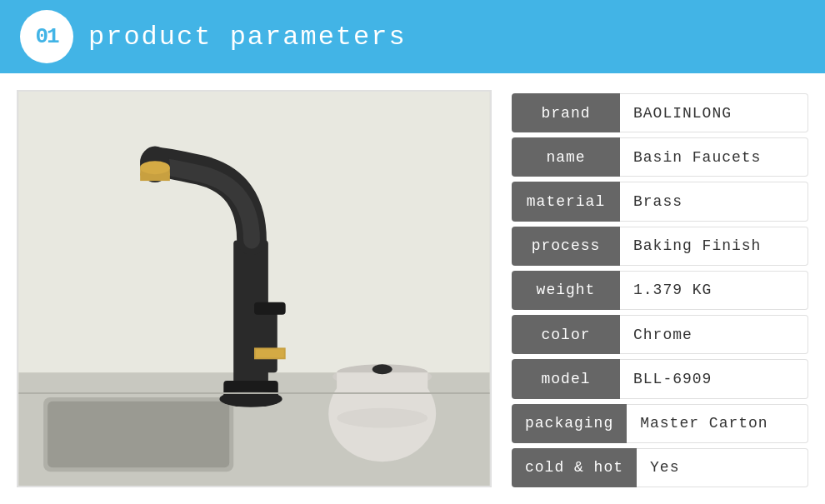 The height and width of the screenshot is (504, 825). I want to click on param-value-material: Brass, so click(714, 202).